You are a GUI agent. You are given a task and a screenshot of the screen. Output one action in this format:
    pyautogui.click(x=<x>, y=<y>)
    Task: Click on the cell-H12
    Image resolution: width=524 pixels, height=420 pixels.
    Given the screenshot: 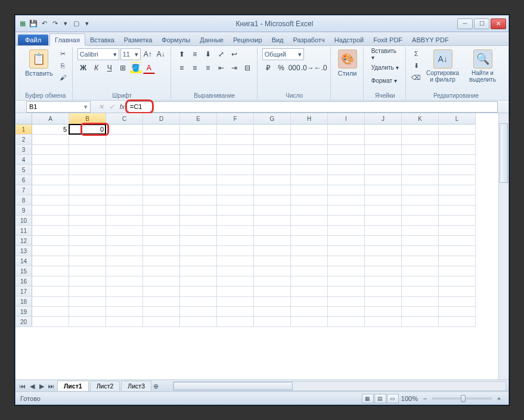 What is the action you would take?
    pyautogui.click(x=309, y=241)
    